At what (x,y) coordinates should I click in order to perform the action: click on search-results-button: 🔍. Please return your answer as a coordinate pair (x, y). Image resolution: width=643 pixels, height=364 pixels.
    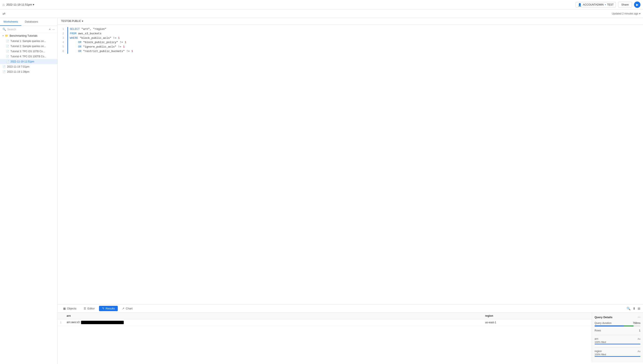
    Looking at the image, I should click on (628, 308).